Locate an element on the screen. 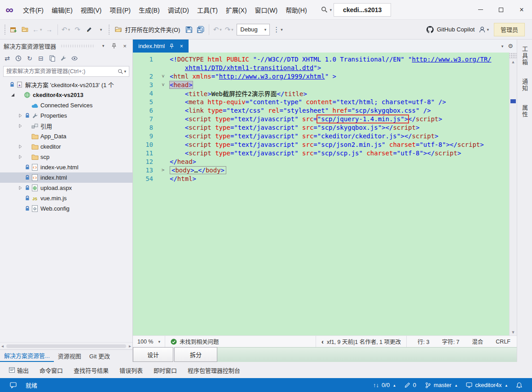  split-editor-grip is located at coordinates (513, 56).